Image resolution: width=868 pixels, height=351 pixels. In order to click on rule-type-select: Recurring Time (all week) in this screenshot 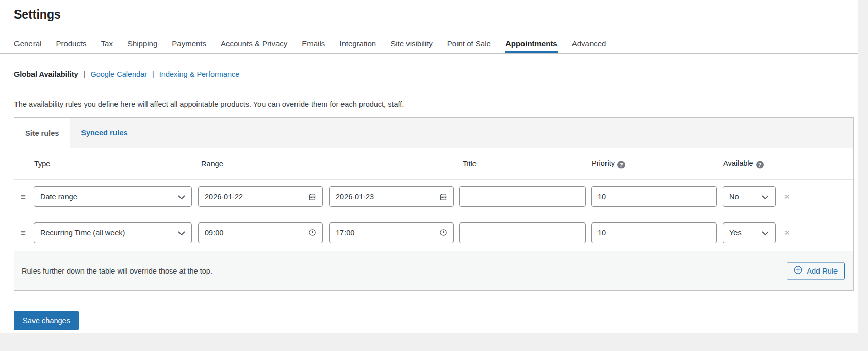, I will do `click(112, 233)`.